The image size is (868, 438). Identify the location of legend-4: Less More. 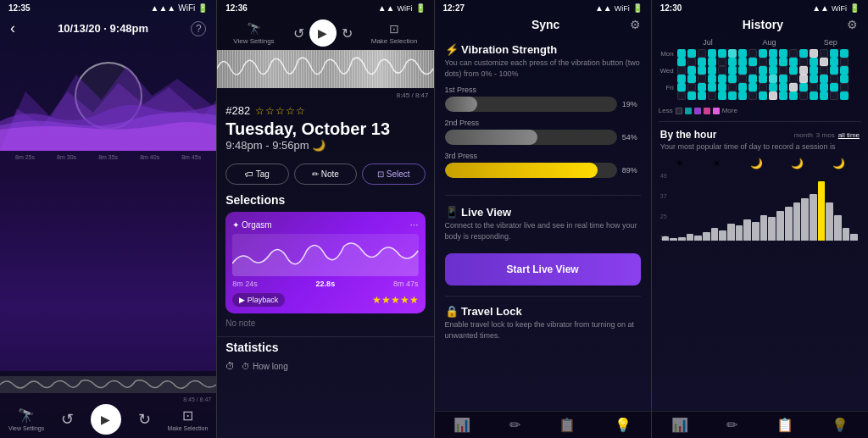
(760, 110).